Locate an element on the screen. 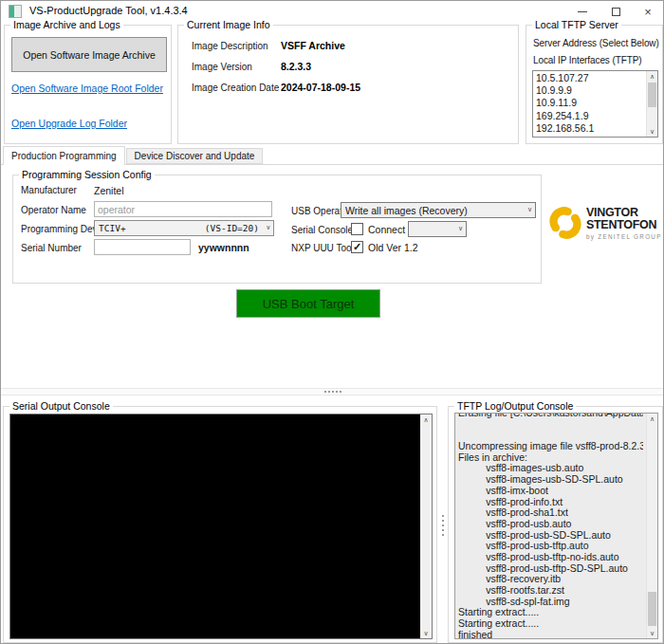 Image resolution: width=664 pixels, height=644 pixels. group-tftp-log-console: TFTP Log/Output Console Erasing file [C:… is located at coordinates (556, 524).